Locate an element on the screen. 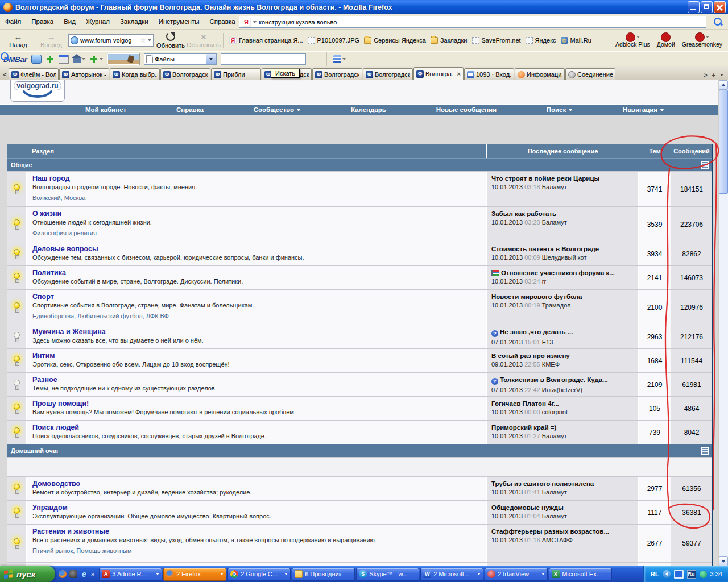 The height and width of the screenshot is (582, 728). browser-tab: Информация... is located at coordinates (540, 74).